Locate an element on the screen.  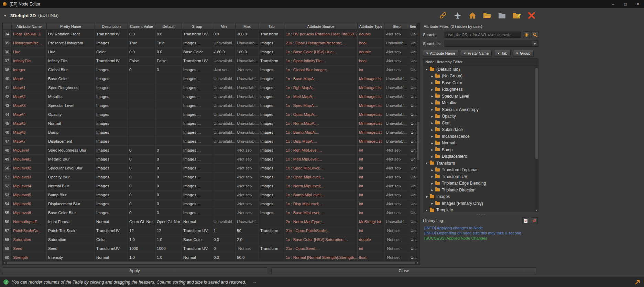
tree-item: ▸Normal is located at coordinates (479, 143).